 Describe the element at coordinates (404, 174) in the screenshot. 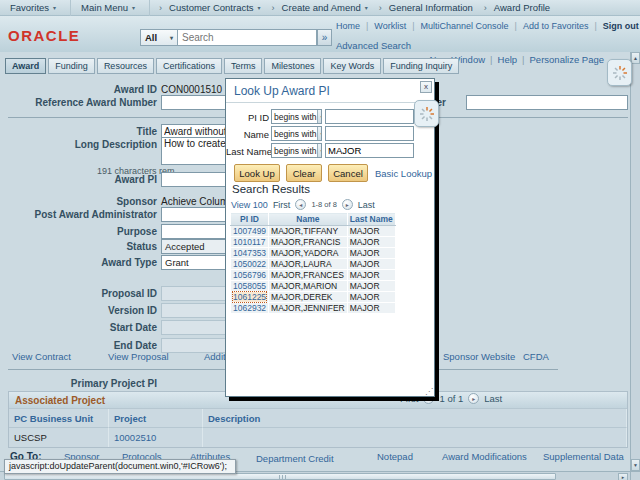

I see `basic-lookup-link: Basic Lookup` at that location.